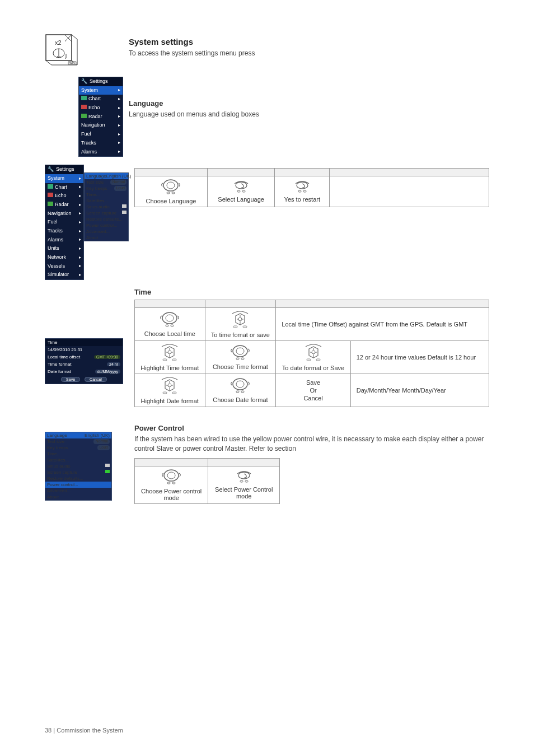 The image size is (534, 756). What do you see at coordinates (312, 353) in the screenshot?
I see `time-steps-table: Choose Local time To time fomat or save …` at bounding box center [312, 353].